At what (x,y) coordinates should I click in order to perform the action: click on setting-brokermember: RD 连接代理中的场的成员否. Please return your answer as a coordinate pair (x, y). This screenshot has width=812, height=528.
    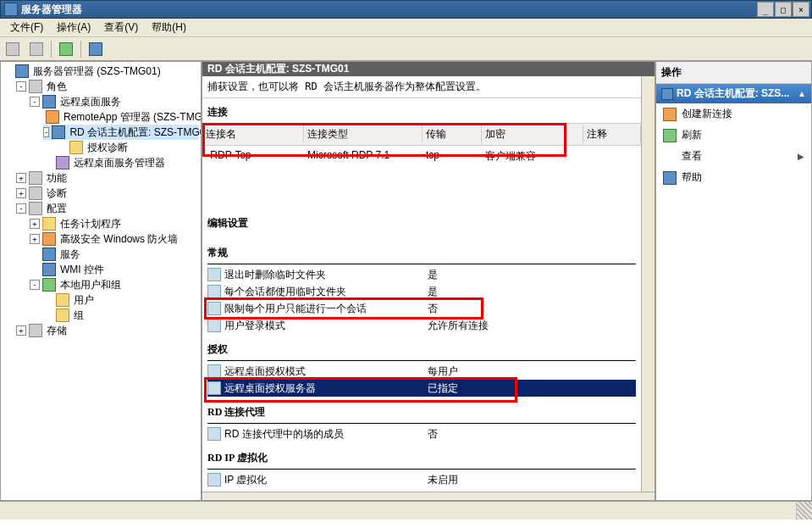
    Looking at the image, I should click on (422, 434).